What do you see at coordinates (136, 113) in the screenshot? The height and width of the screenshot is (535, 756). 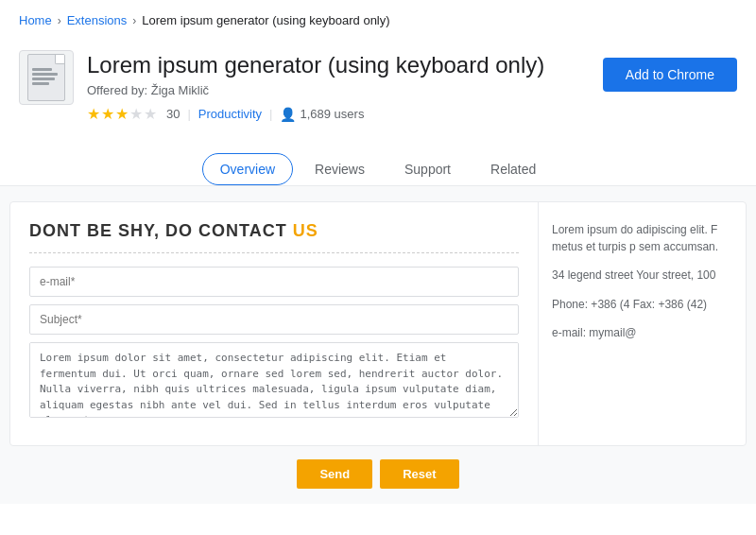 I see `star-4: ★` at bounding box center [136, 113].